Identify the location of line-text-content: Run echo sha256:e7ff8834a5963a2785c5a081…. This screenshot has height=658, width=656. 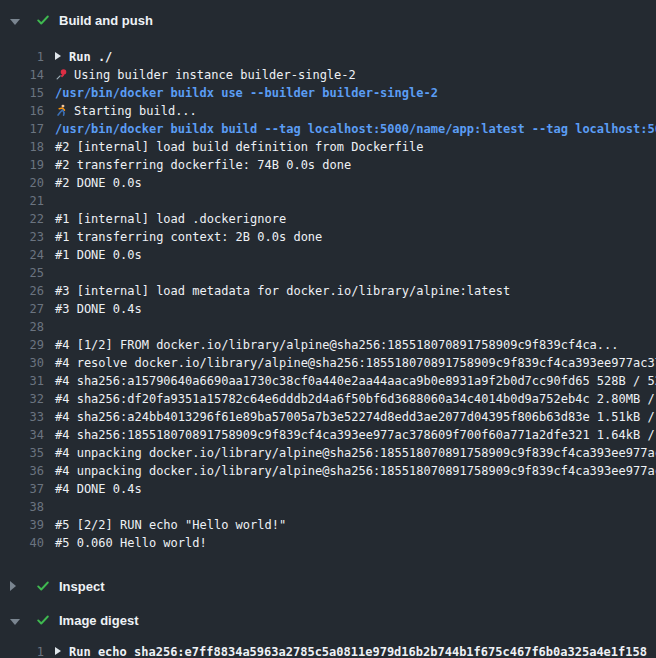
(358, 652).